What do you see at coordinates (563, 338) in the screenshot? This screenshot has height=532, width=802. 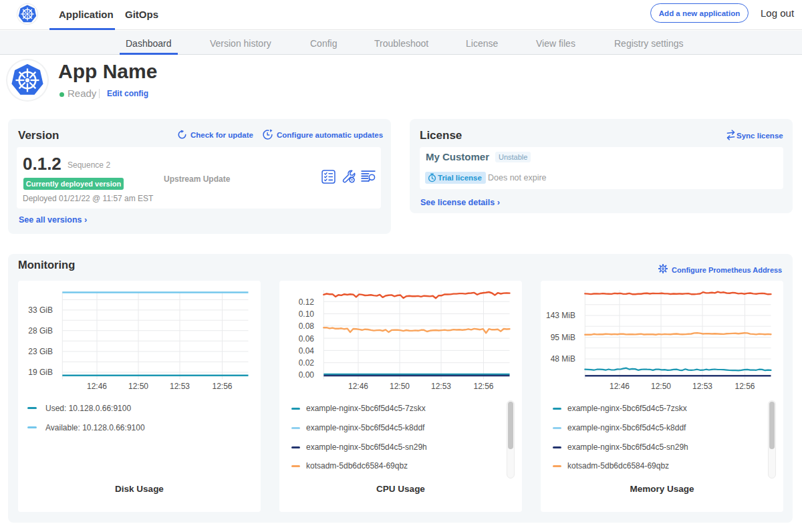 I see `svg-text: 95 MiB` at bounding box center [563, 338].